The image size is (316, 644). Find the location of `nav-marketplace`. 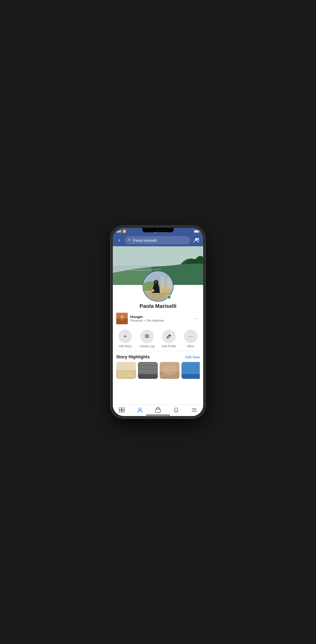

nav-marketplace is located at coordinates (158, 410).